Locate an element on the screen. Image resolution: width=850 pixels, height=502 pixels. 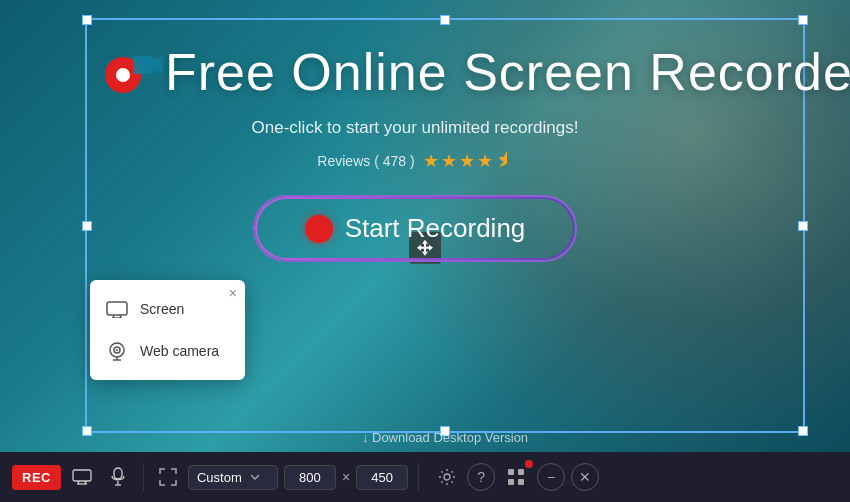
record-dot-icon is located at coordinates (319, 229).